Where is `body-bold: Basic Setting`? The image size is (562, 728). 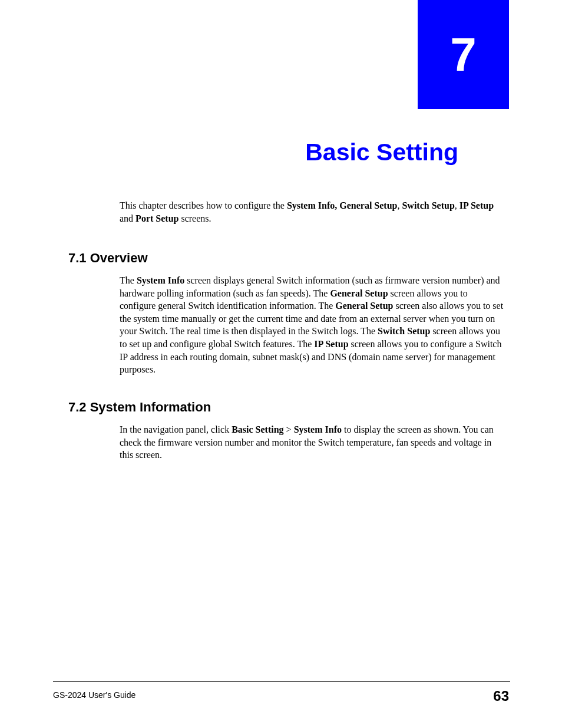 body-bold: Basic Setting is located at coordinates (257, 429).